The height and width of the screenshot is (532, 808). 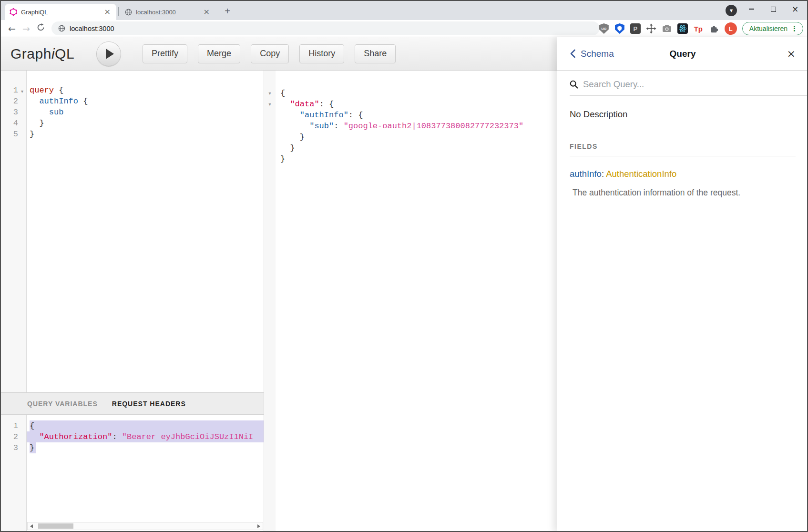 I want to click on window-controls: ×, so click(x=773, y=10).